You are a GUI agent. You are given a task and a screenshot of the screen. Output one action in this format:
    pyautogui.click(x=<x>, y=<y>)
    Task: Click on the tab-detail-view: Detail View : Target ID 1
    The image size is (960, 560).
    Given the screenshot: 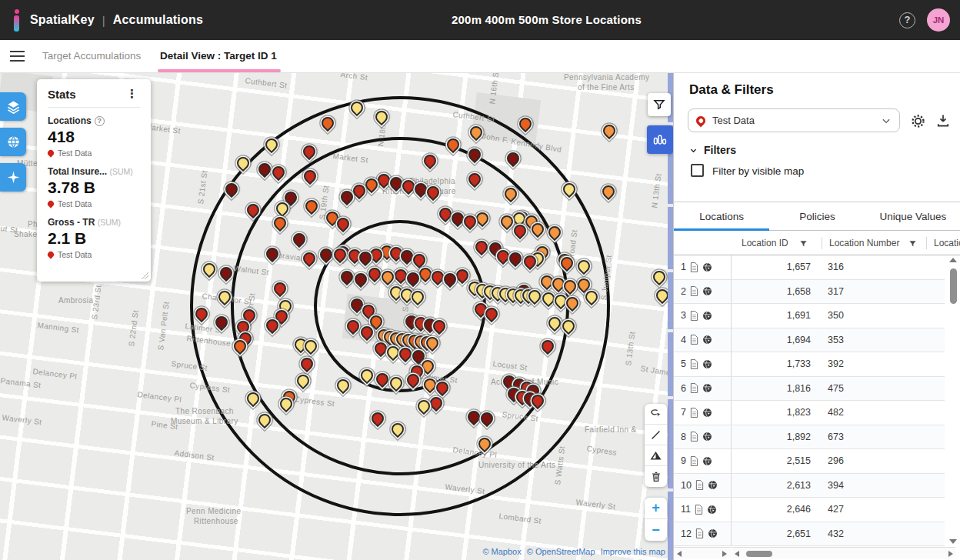 What is the action you would take?
    pyautogui.click(x=218, y=55)
    